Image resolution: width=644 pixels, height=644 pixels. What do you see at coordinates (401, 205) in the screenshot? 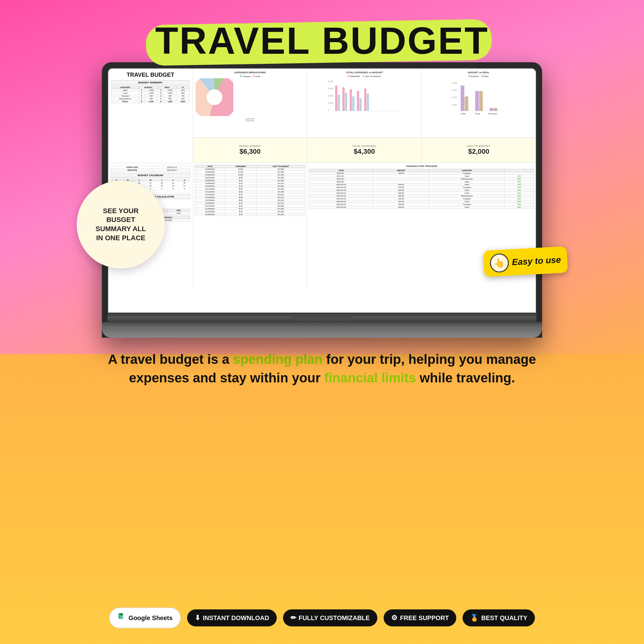
I see `table-row: 330.00` at bounding box center [401, 205].